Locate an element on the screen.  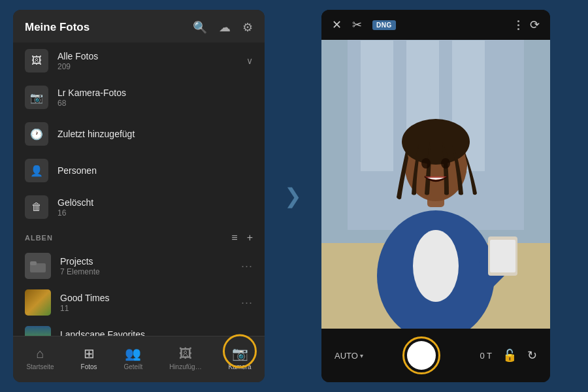
camera-controls: AUTO ▾ 0 T 🔓 ↻ is located at coordinates (436, 355).